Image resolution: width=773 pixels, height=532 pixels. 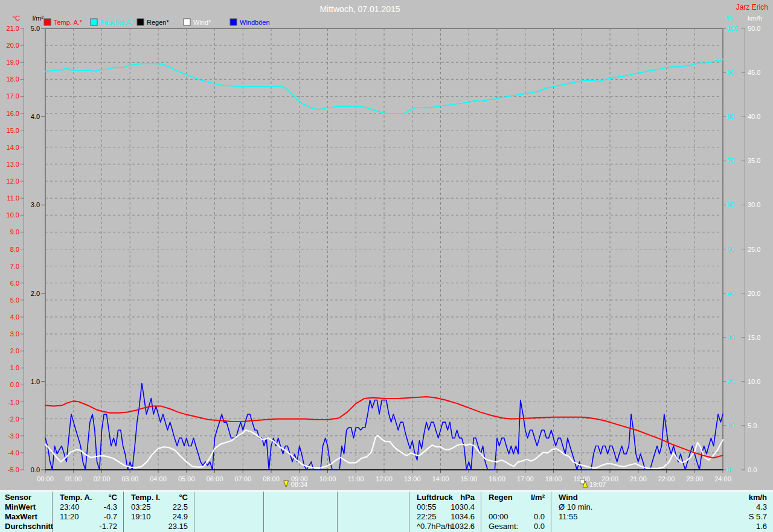 I want to click on wind-axis-tick-label: 35.0, so click(x=754, y=161).